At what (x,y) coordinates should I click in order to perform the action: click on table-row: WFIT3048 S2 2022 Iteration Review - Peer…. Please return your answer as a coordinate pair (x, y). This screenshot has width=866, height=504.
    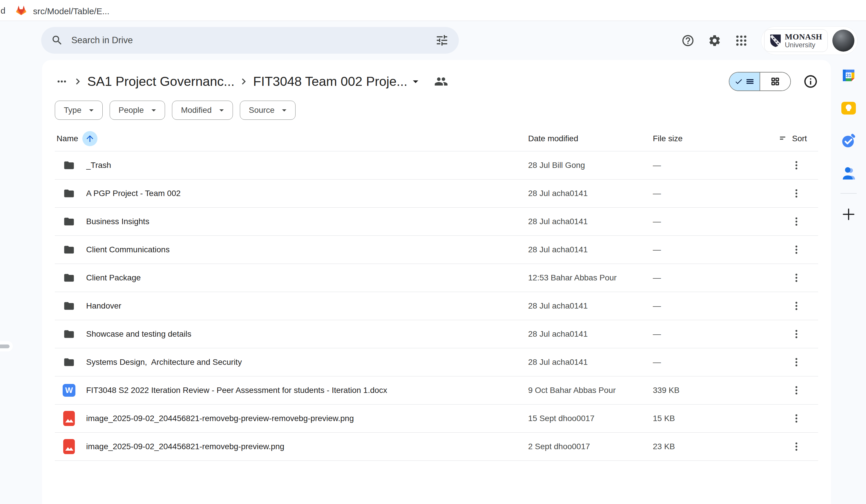
    Looking at the image, I should click on (436, 390).